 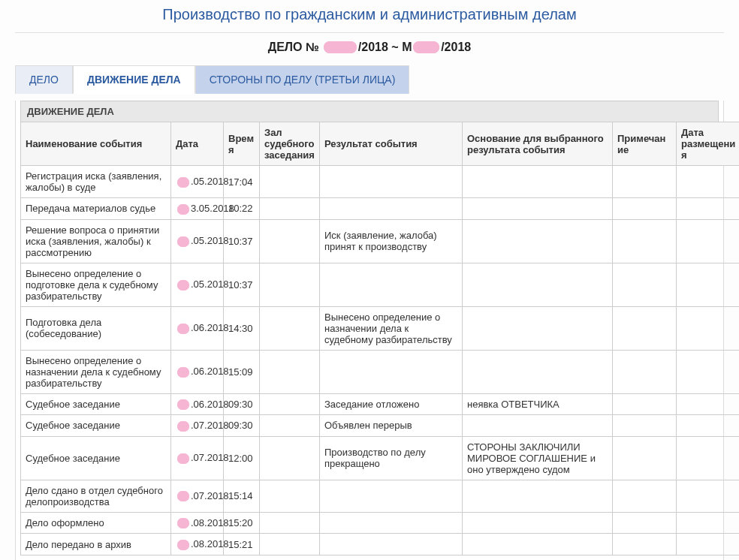 What do you see at coordinates (380, 182) in the screenshot?
I see `table-row: Регистрация иска (заявления, жалобы) в с…` at bounding box center [380, 182].